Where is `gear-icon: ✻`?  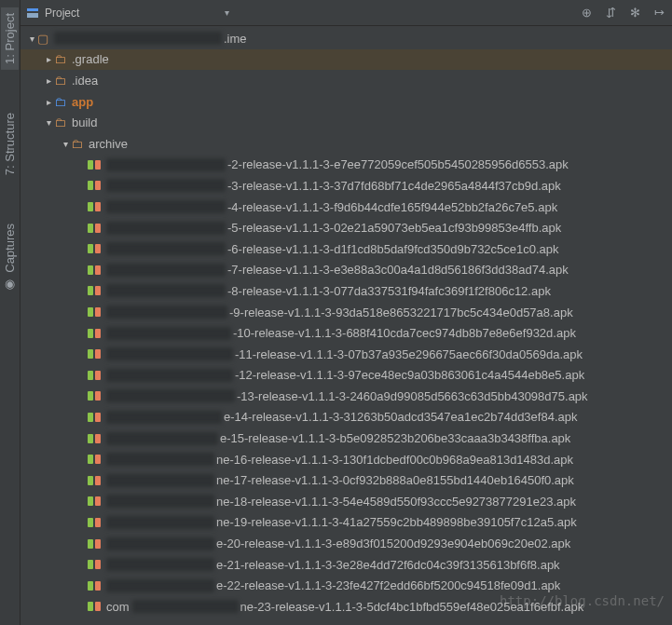
gear-icon: ✻ is located at coordinates (635, 13).